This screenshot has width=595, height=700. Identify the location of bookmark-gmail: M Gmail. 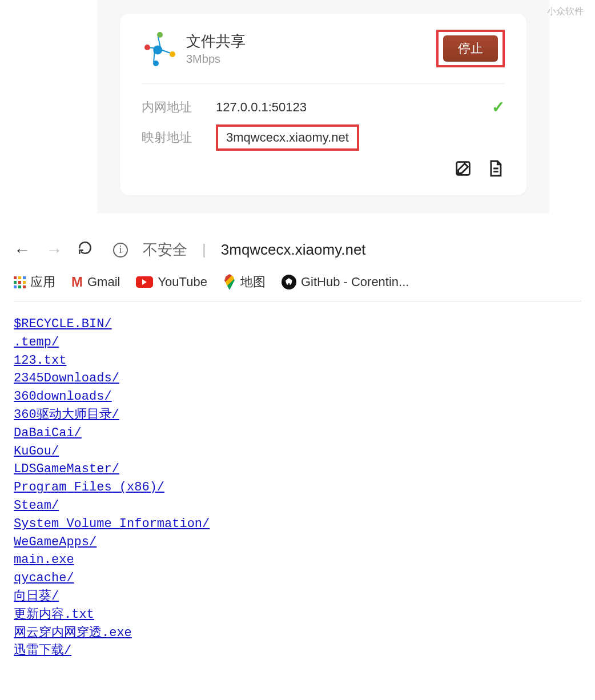
(96, 282).